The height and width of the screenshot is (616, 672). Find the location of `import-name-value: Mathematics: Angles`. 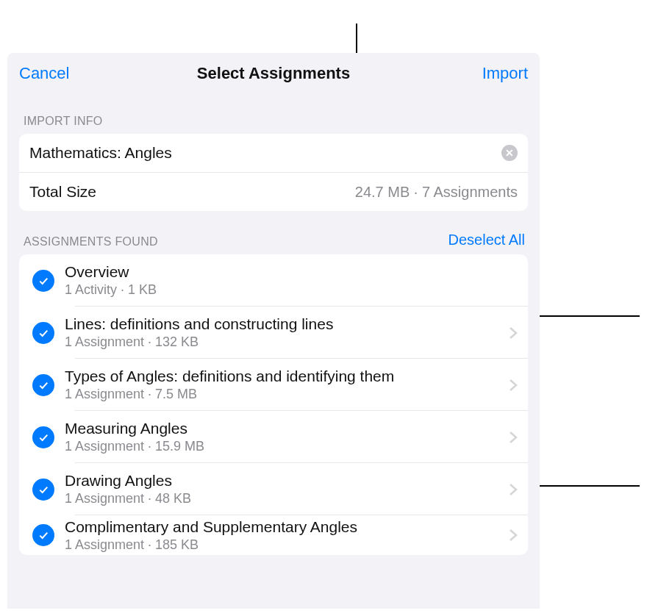

import-name-value: Mathematics: Angles is located at coordinates (101, 153).